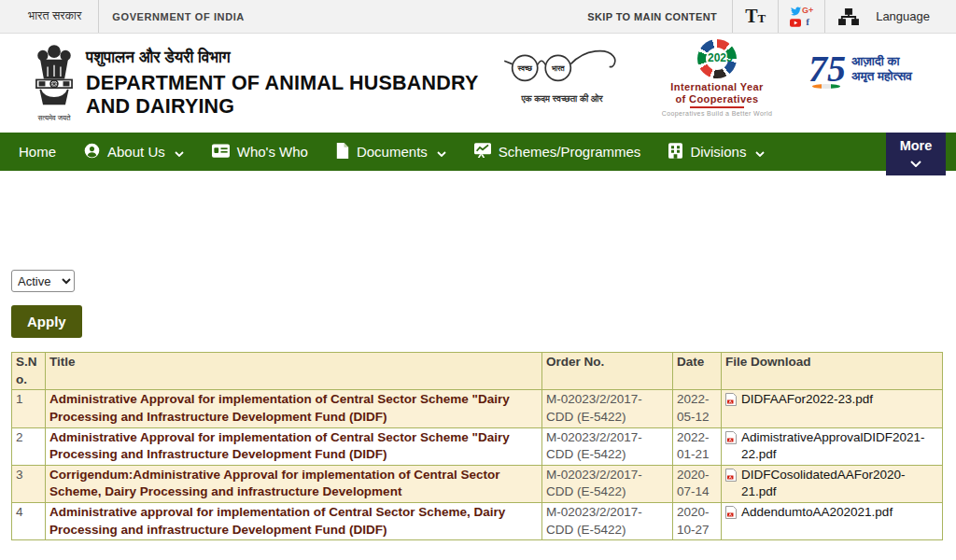  What do you see at coordinates (832, 446) in the screenshot?
I see `file-download-link: AdimistrativeApprovalDIDF2021-22.pdf` at bounding box center [832, 446].